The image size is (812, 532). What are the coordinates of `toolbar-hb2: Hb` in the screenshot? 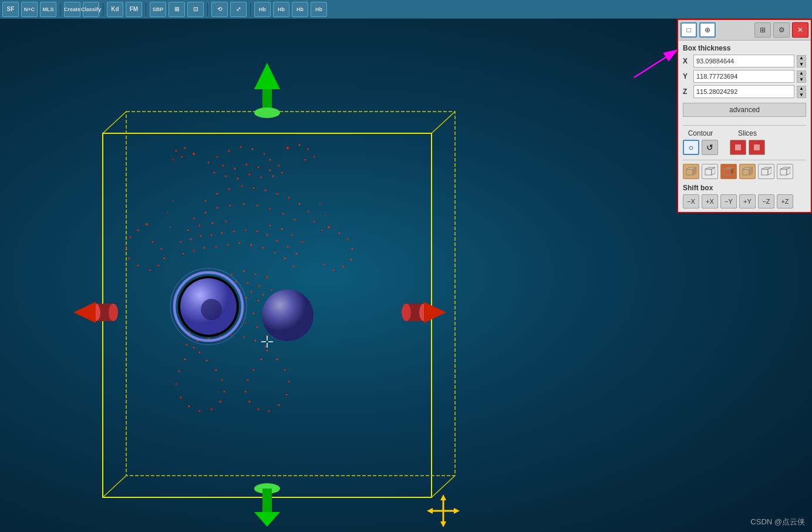 It's located at (281, 9).